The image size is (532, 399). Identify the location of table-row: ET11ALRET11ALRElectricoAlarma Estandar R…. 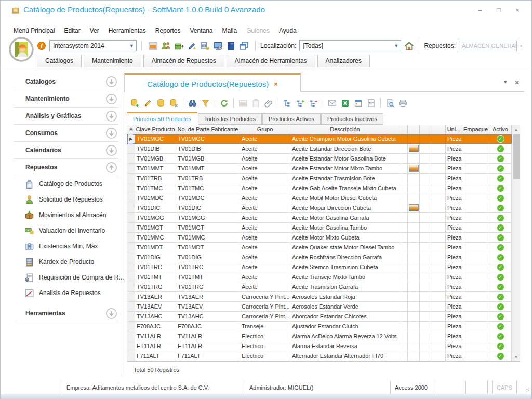
(320, 346).